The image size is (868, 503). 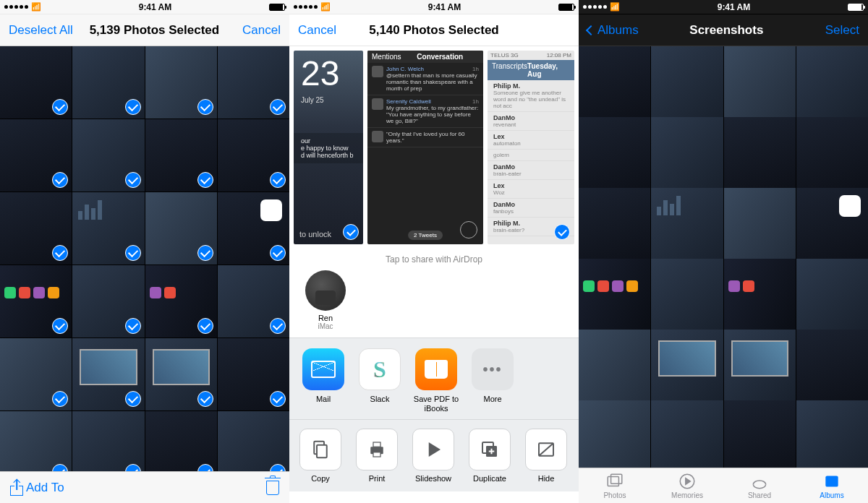 What do you see at coordinates (434, 30) in the screenshot?
I see `nav-title: 5,140 Photos Selected` at bounding box center [434, 30].